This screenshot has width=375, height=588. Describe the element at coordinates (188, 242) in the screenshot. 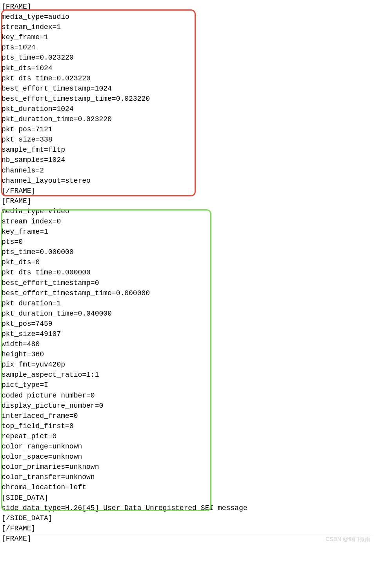

I see `video-pts: pts=0` at that location.